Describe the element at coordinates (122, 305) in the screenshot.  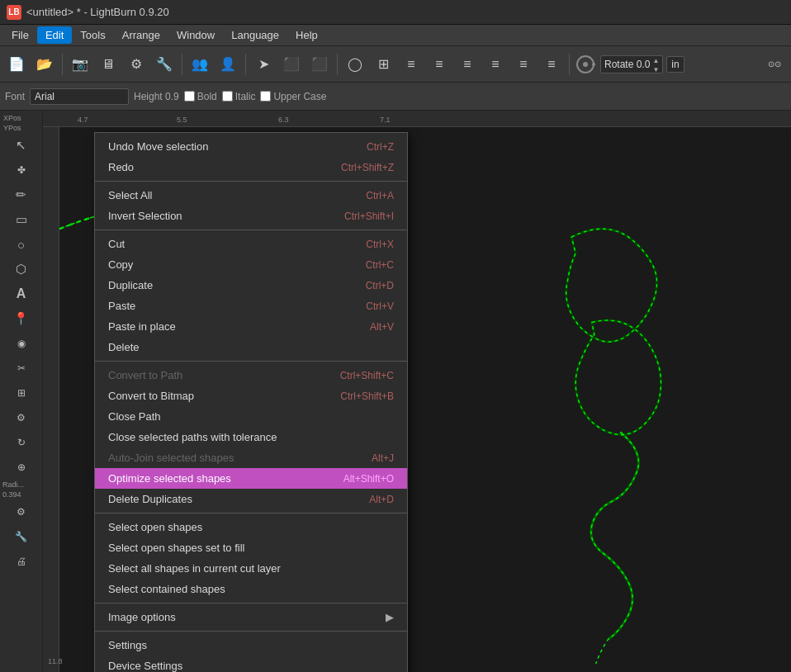
I see `menu-paste-label: Paste` at that location.